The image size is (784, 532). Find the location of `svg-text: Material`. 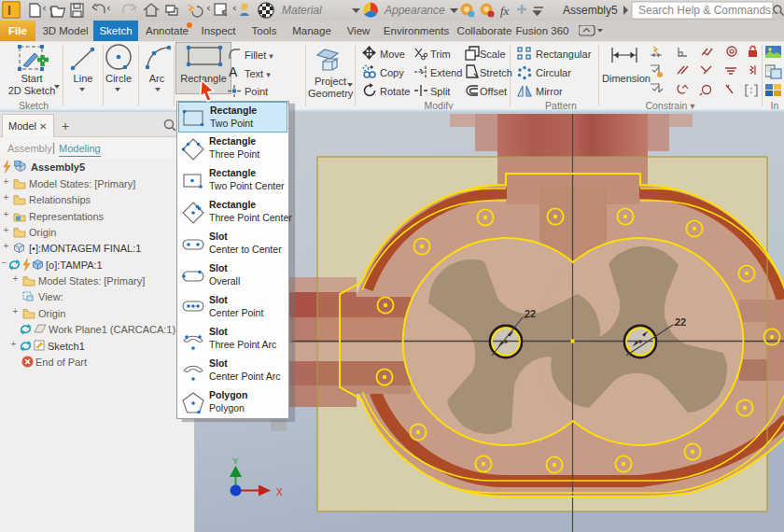

svg-text: Material is located at coordinates (302, 10).